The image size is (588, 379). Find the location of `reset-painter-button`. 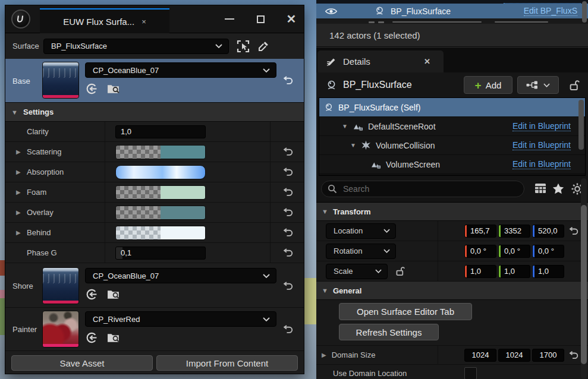

reset-painter-button is located at coordinates (288, 329).